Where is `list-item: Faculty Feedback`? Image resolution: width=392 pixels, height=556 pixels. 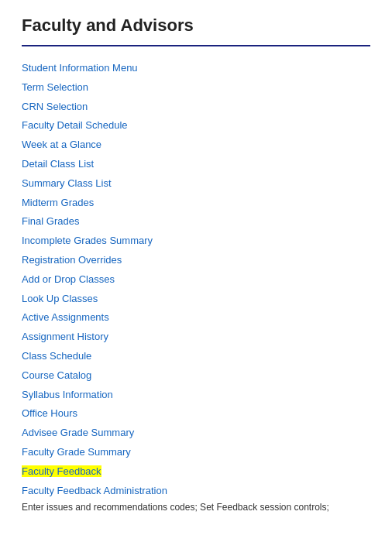
list-item: Faculty Feedback is located at coordinates (196, 472).